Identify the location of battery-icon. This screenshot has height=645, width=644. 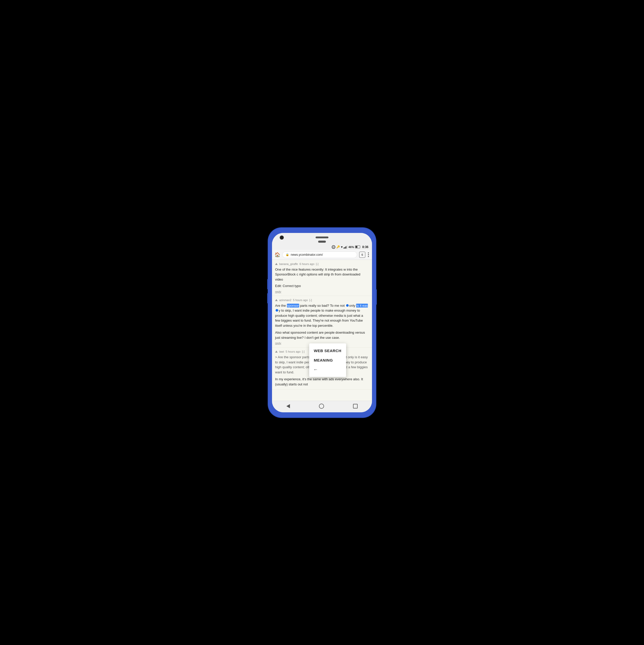
(357, 247).